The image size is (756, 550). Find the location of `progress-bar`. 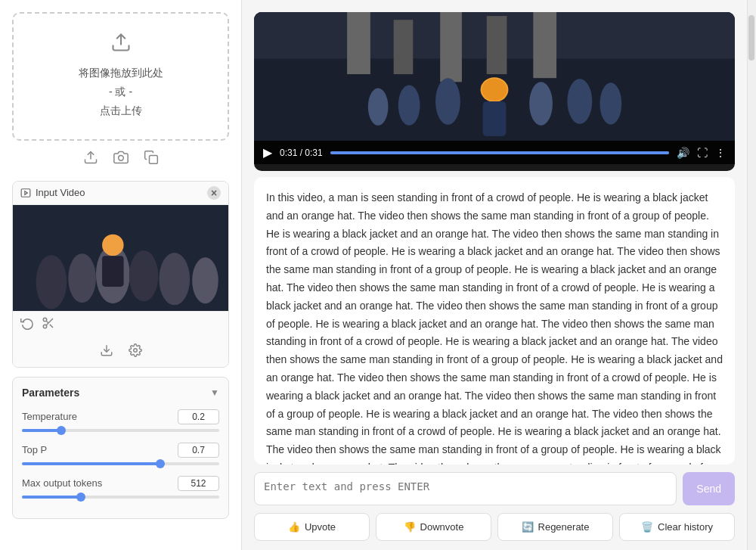

progress-bar is located at coordinates (500, 153).